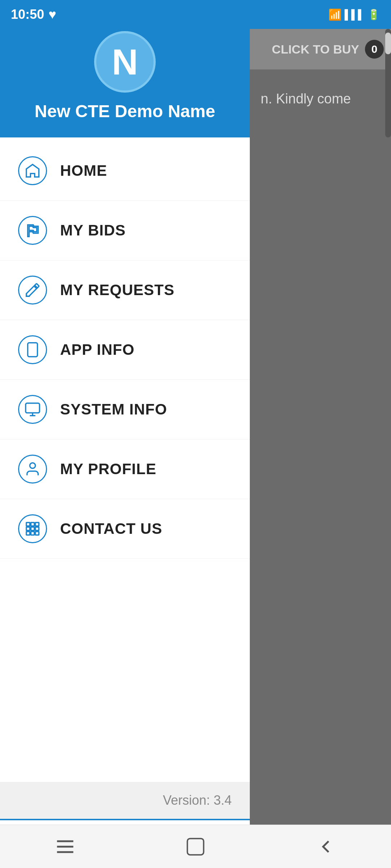 The width and height of the screenshot is (391, 868). Describe the element at coordinates (125, 111) in the screenshot. I see `user-name: New CTE Demo Name` at that location.